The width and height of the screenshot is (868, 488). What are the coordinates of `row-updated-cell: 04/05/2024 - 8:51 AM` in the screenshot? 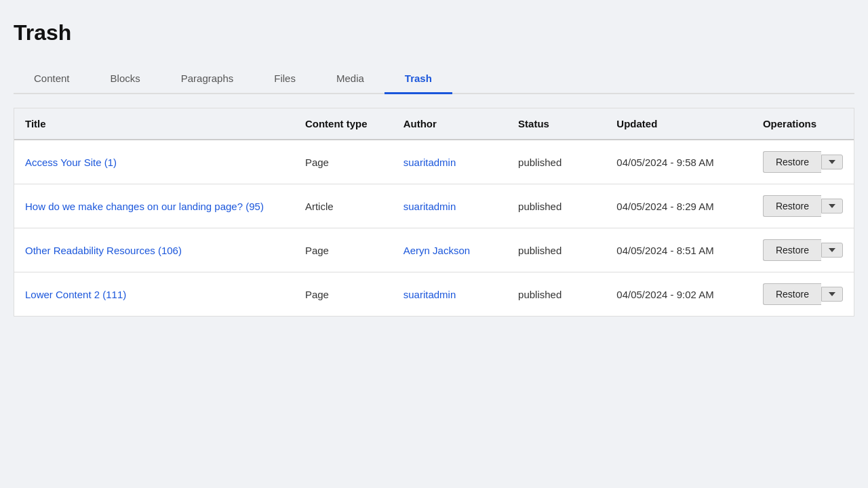 It's located at (679, 251).